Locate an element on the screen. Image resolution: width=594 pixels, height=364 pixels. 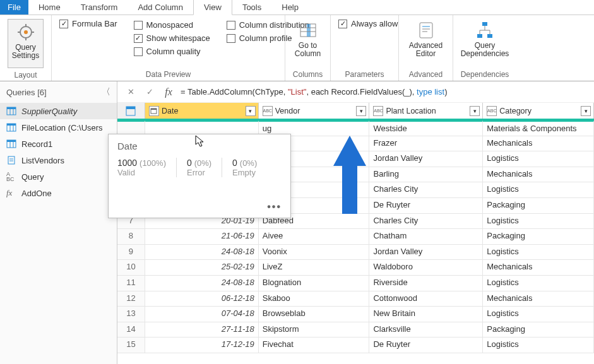
cell: 21-06-19 is located at coordinates (202, 237).